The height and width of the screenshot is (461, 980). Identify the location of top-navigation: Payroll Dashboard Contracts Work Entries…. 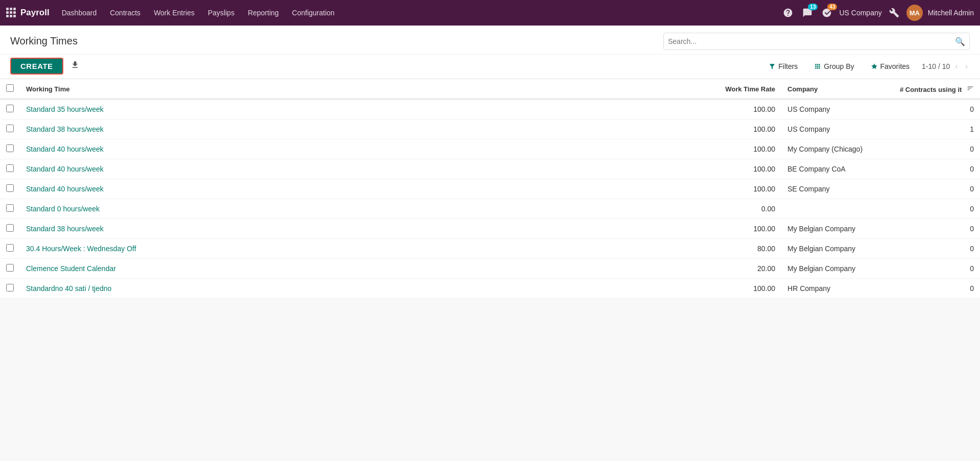
(490, 13).